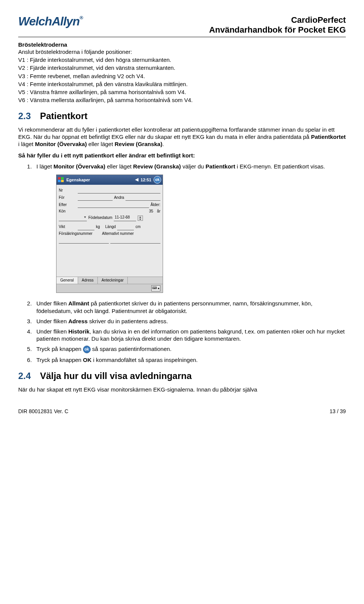 The image size is (364, 604). I want to click on electrode-v4: V4 : Femte interkostalrummet, på den vän…, so click(182, 84).